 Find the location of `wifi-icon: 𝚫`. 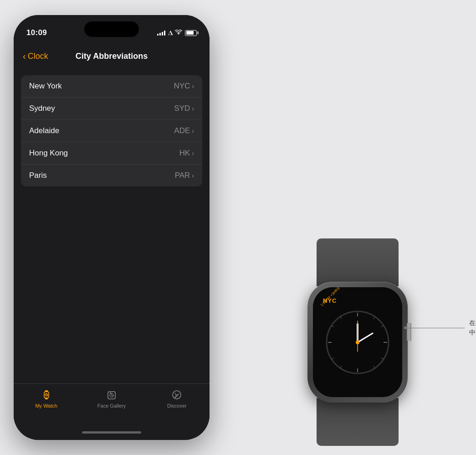

wifi-icon: 𝚫 is located at coordinates (175, 33).